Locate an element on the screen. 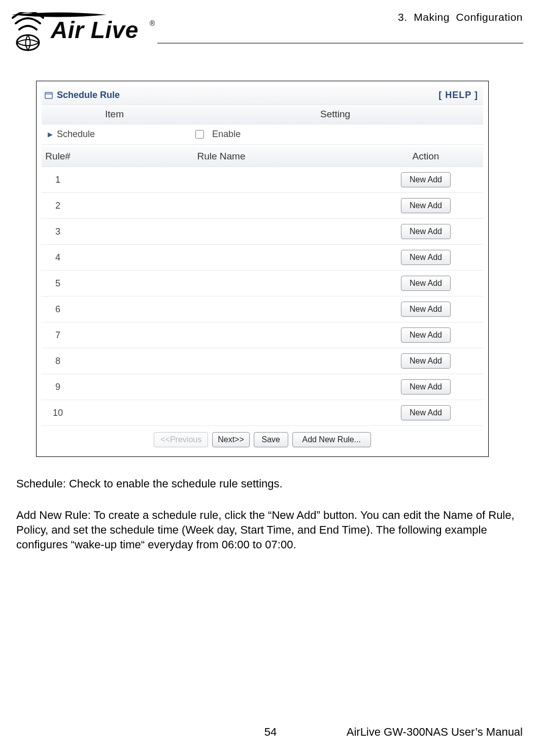 This screenshot has height=756, width=541. schedule-row-setting-cell: Enable is located at coordinates (335, 134).